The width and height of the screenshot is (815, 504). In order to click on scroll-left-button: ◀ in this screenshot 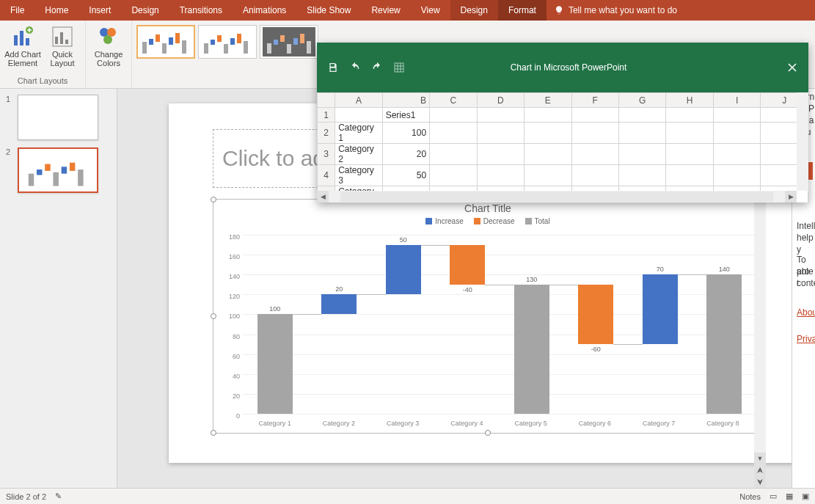, I will do `click(323, 197)`.